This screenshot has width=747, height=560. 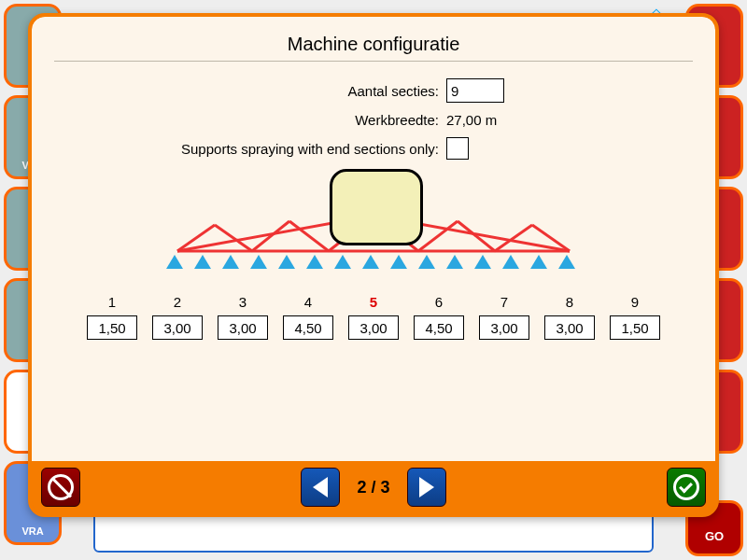 What do you see at coordinates (472, 119) in the screenshot?
I see `width-value: 27,00 m` at bounding box center [472, 119].